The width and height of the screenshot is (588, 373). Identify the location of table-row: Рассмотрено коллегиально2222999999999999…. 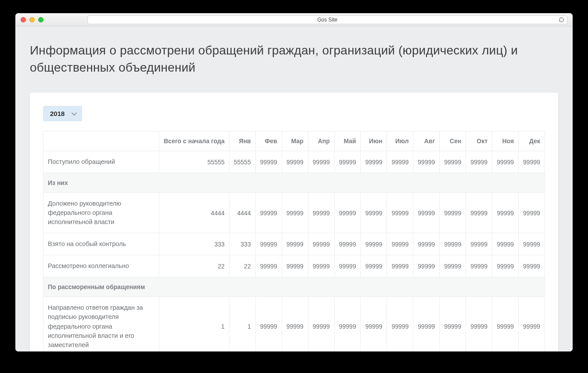
(294, 266).